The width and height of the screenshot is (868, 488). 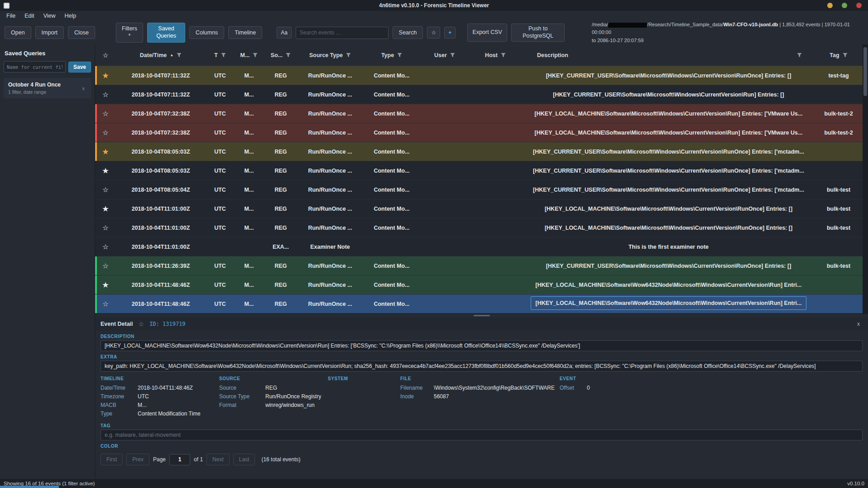 What do you see at coordinates (482, 304) in the screenshot?
I see `table-row: ☆2018-10-04T11:48:46ZUTCM...REGRun/RunOn…` at bounding box center [482, 304].